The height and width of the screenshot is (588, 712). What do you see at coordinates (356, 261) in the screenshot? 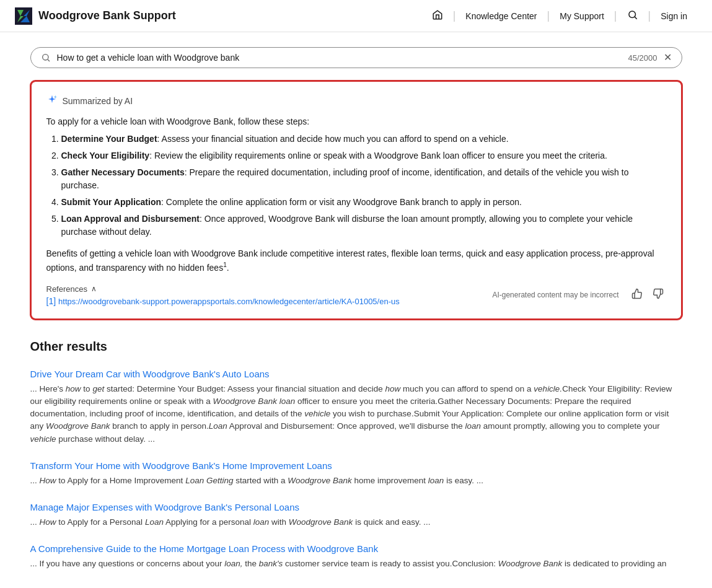
I see `ai-benefits: Benefits of getting a vehicle loan with …` at bounding box center [356, 261].